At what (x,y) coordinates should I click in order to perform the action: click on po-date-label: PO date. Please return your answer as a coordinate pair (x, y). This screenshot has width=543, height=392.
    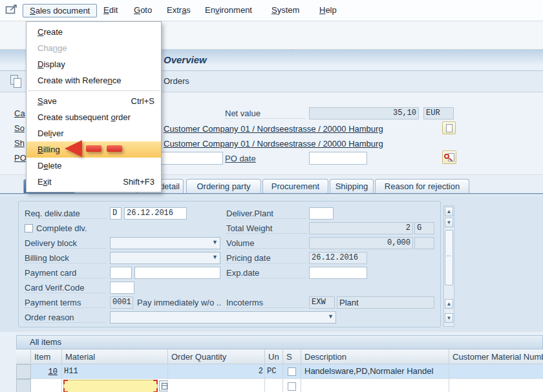
    Looking at the image, I should click on (240, 159).